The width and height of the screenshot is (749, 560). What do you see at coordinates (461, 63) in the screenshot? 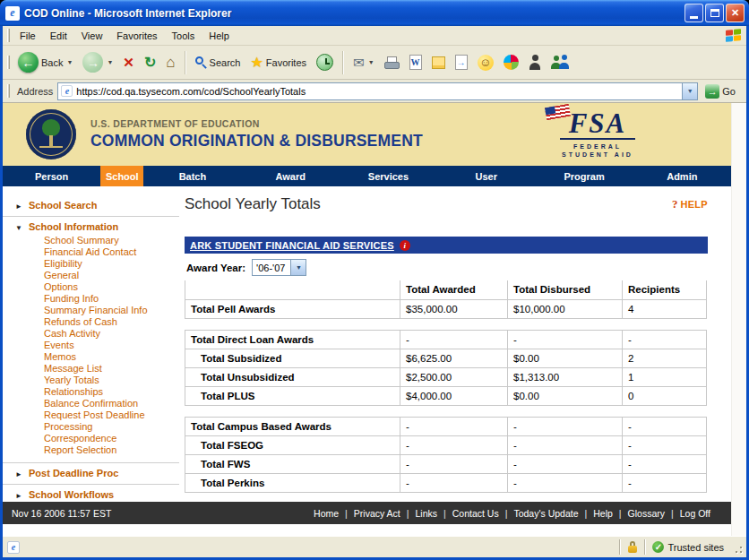
I see `send-button: →` at bounding box center [461, 63].